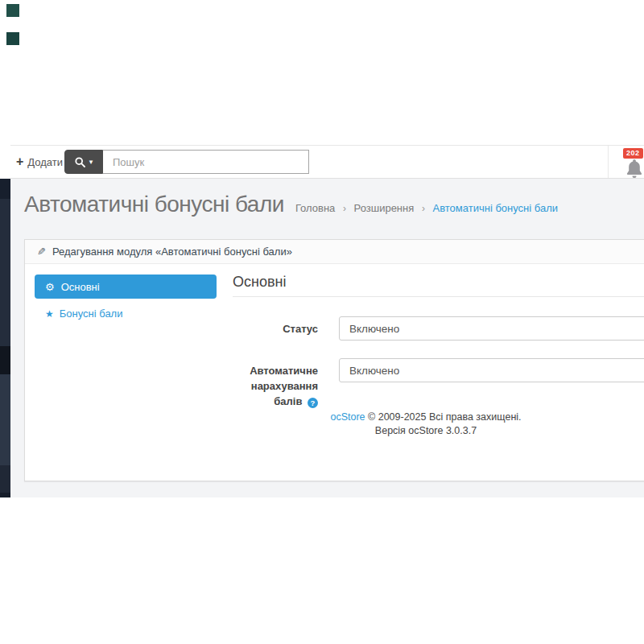  Describe the element at coordinates (126, 287) in the screenshot. I see `tab-general: ⚙ Основні` at that location.